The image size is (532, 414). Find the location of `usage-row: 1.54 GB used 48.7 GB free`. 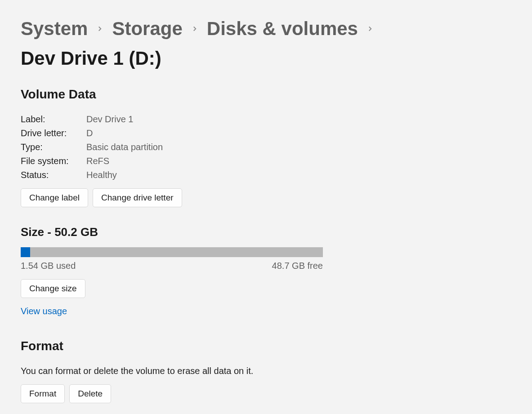

usage-row: 1.54 GB used 48.7 GB free is located at coordinates (172, 266).